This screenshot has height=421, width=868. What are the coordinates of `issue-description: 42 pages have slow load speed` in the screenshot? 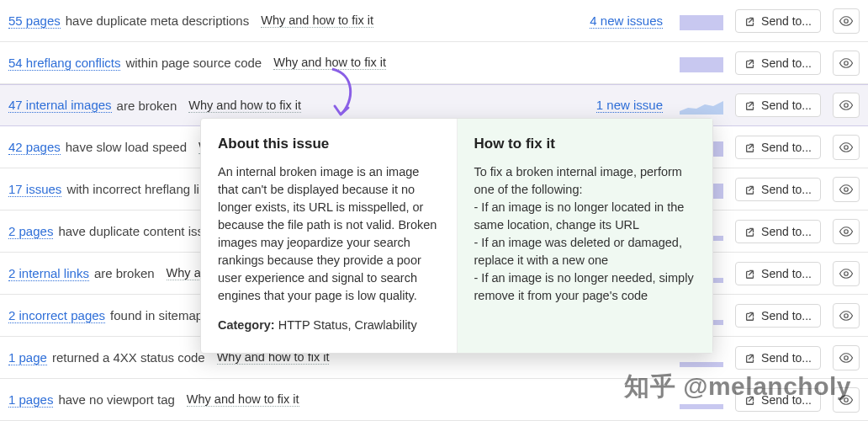 It's located at (98, 147).